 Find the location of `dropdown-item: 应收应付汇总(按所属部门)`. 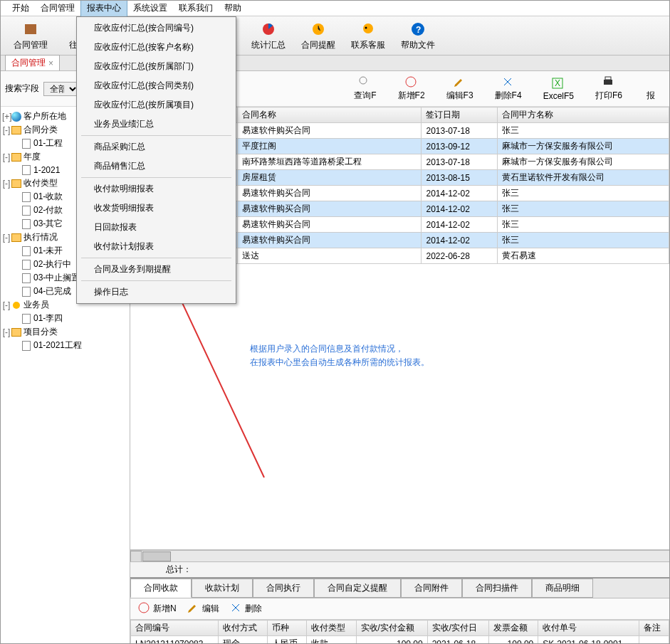

dropdown-item: 应收应付汇总(按所属部门) is located at coordinates (157, 67).